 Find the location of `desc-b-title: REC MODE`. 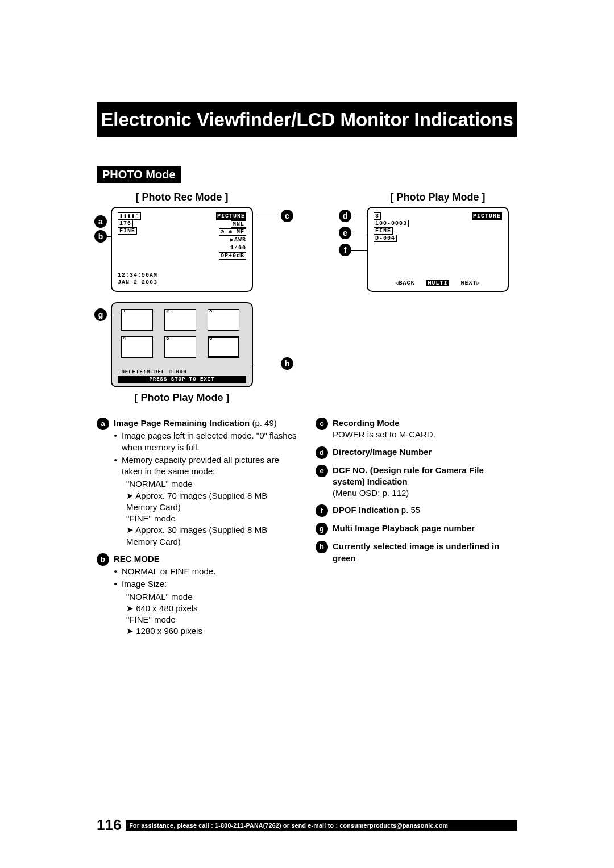

desc-b-title: REC MODE is located at coordinates (136, 559).